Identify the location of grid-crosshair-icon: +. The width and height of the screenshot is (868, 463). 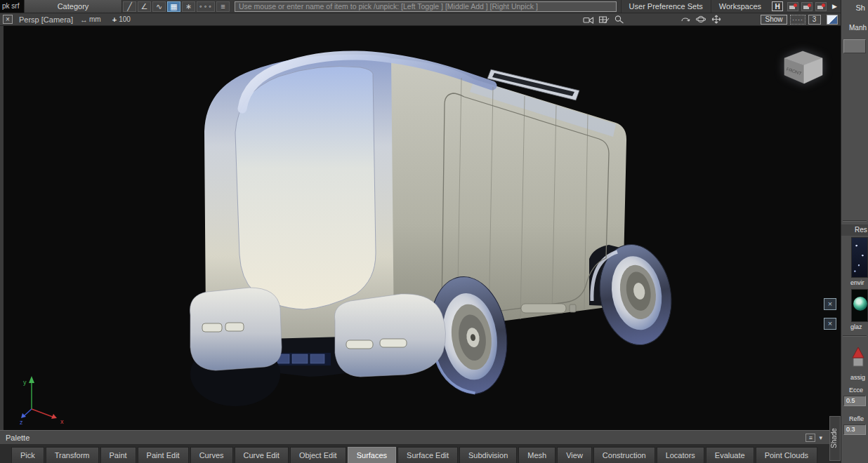
(114, 20).